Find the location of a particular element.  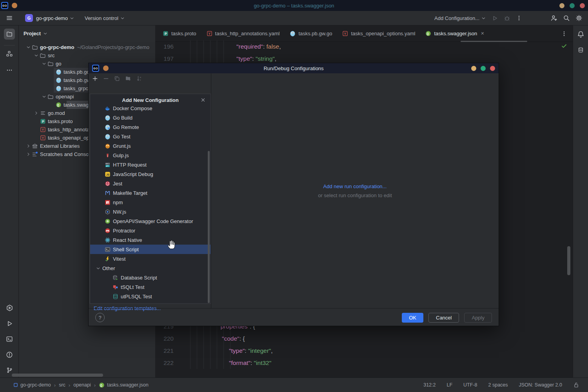

config-type-label: utPLSQL Test is located at coordinates (136, 296).